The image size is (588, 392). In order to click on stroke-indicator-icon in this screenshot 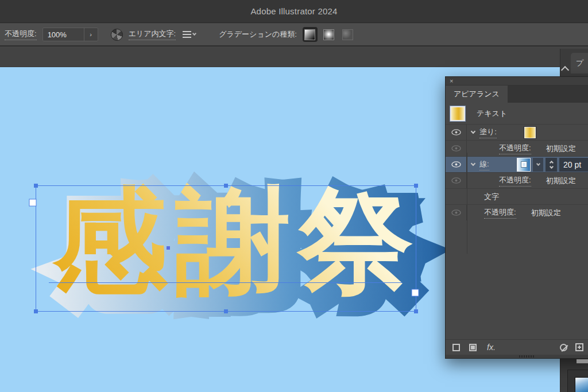, I will do `click(524, 164)`.